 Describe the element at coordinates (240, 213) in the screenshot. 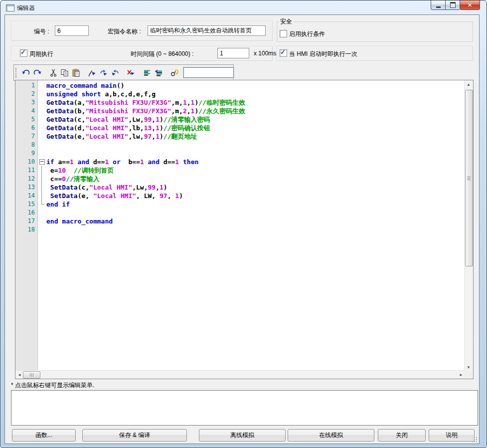

I see `code-line: 16` at that location.